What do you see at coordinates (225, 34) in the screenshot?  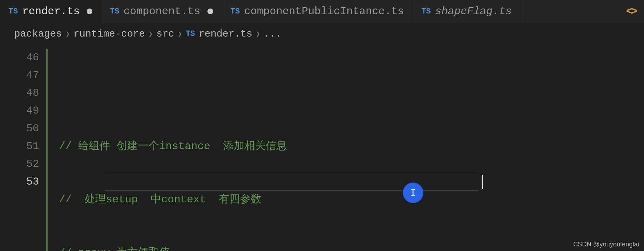 I see `breadcrumb-file: render.ts` at bounding box center [225, 34].